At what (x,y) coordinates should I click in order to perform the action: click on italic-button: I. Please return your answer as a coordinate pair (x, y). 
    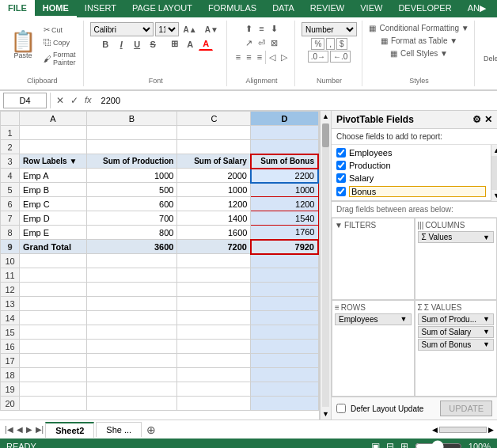
    Looking at the image, I should click on (121, 44).